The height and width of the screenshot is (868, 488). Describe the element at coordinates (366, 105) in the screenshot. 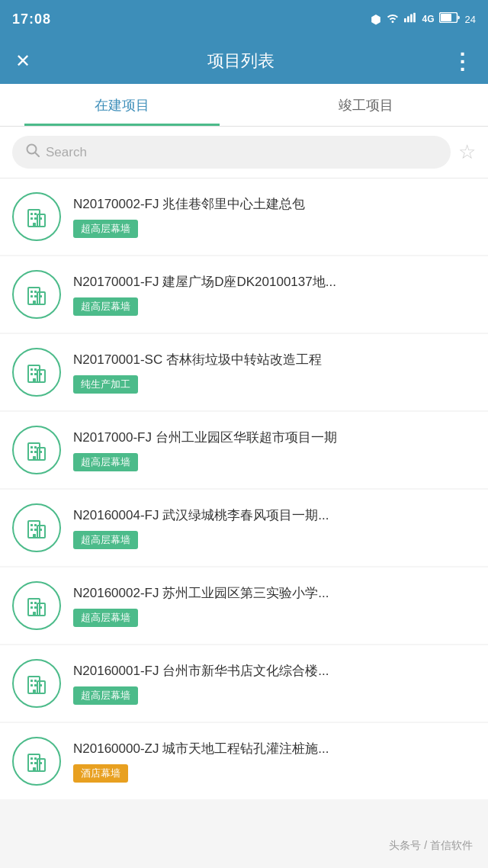

I see `tab-completed-projects: 竣工项目` at that location.